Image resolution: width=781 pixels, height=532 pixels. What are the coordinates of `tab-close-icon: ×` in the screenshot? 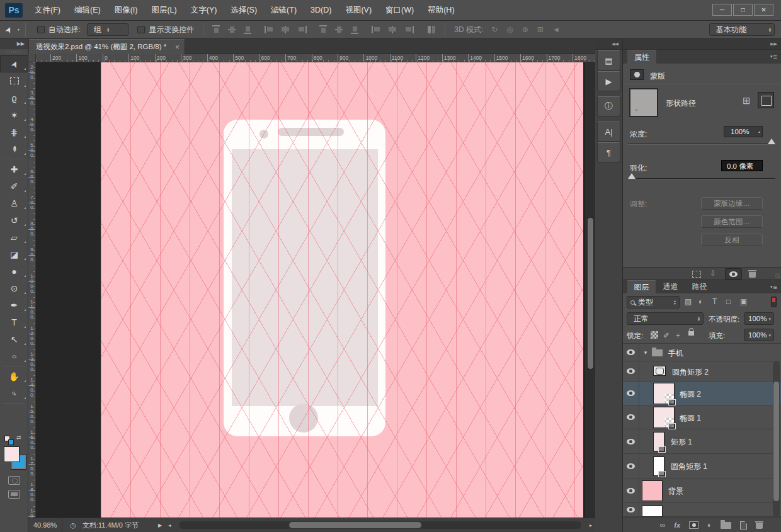 It's located at (178, 47).